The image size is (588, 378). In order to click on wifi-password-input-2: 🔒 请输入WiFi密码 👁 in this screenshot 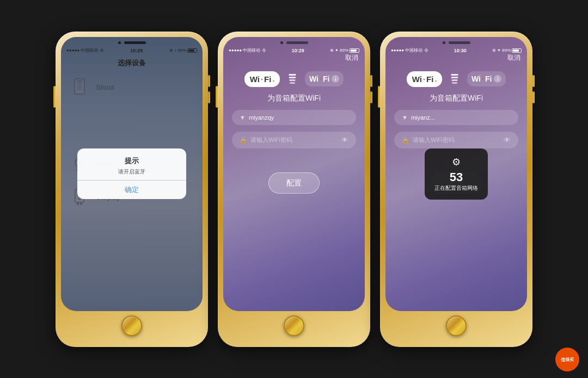, I will do `click(294, 140)`.